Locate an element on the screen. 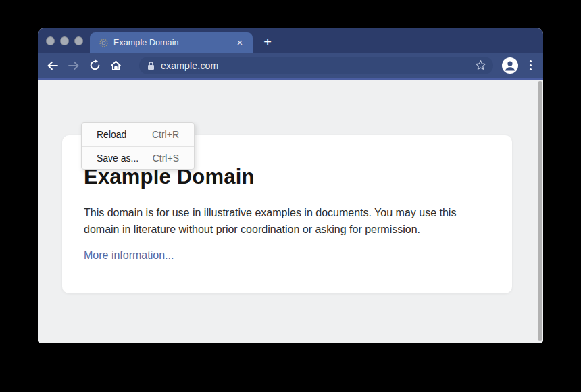 The image size is (581, 392). reload-button is located at coordinates (95, 66).